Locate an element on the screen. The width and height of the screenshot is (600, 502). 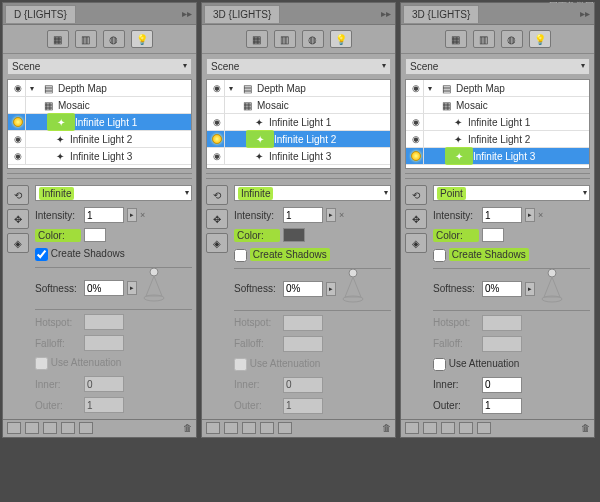
tree-light-row: ✦ Infinite Light 1 is located at coordinates (100, 122).